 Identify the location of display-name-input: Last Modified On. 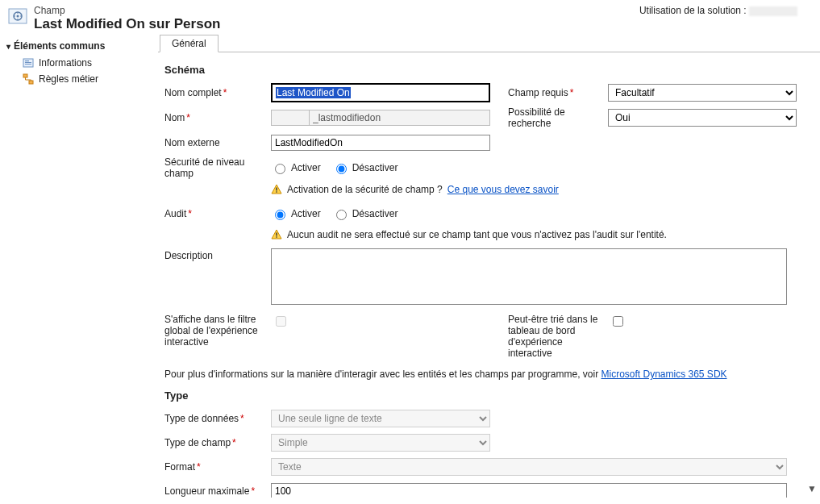
(381, 93).